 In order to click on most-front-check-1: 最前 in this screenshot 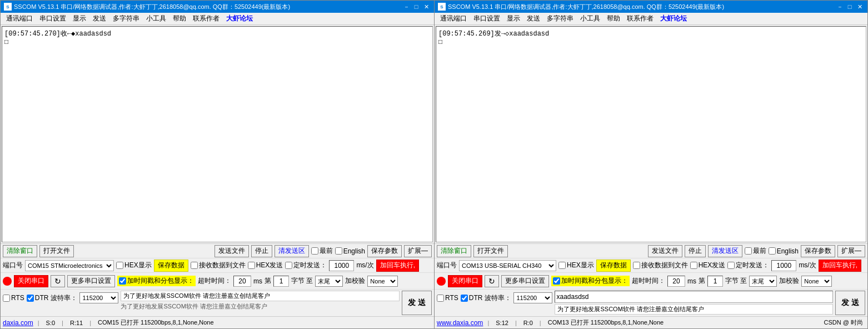, I will do `click(322, 251)`.